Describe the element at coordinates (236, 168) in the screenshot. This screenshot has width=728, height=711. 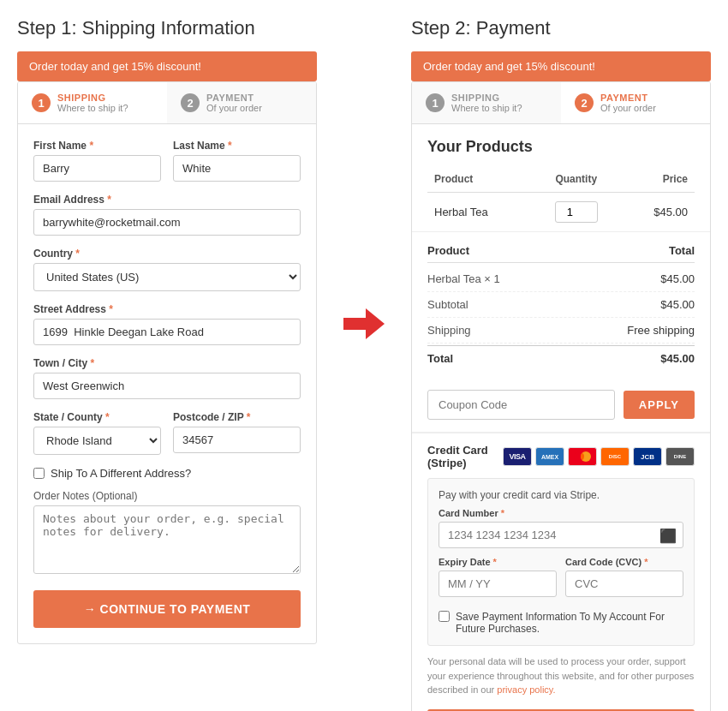
I see `last-name-input` at that location.